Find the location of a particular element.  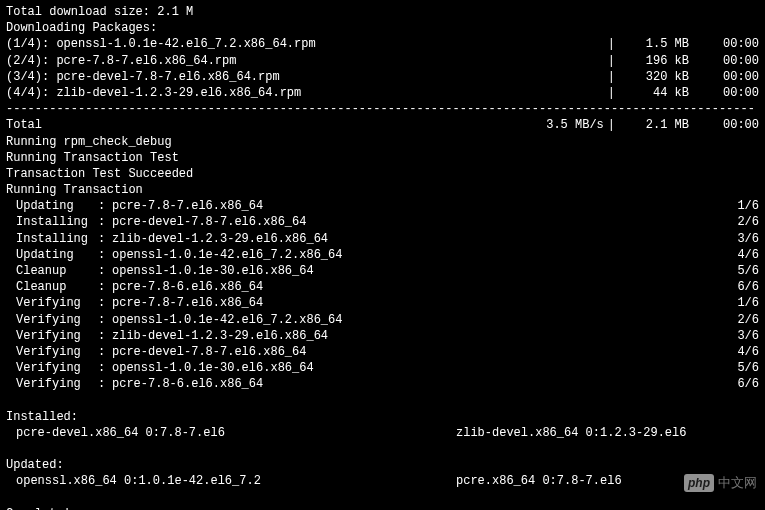

txn-row: Verifying: pcre-devel-7.8-7.el6.x86_644/… is located at coordinates (382, 352).